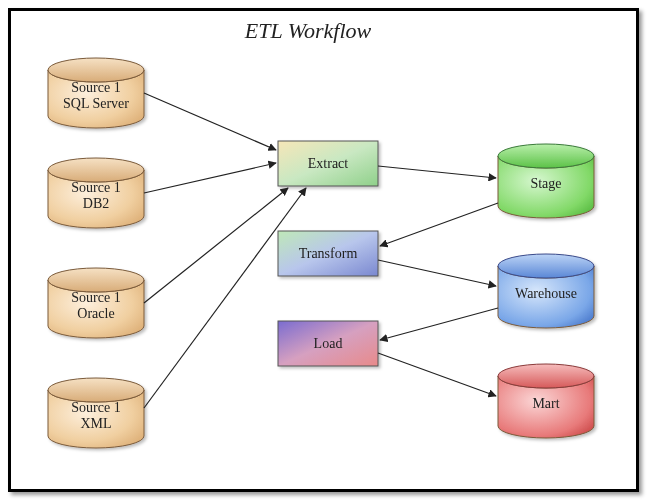 This screenshot has height=500, width=647. Describe the element at coordinates (546, 181) in the screenshot. I see `store-stage: Stage` at that location.